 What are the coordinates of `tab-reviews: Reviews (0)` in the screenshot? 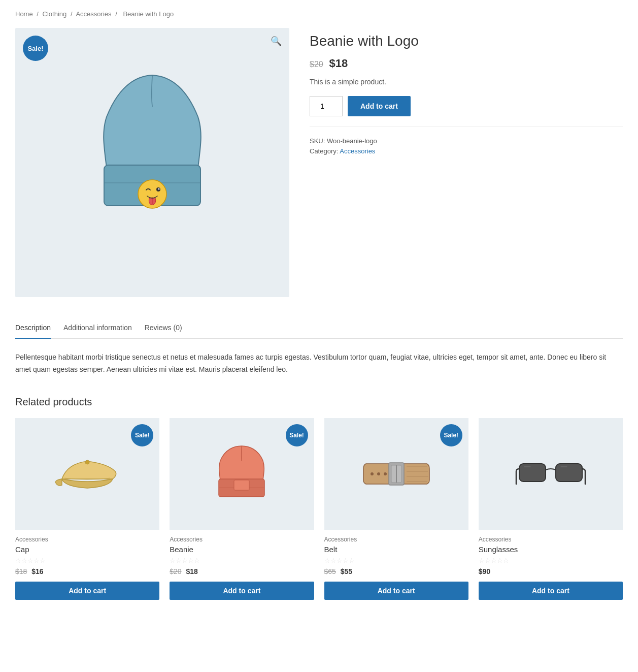 It's located at (163, 328).